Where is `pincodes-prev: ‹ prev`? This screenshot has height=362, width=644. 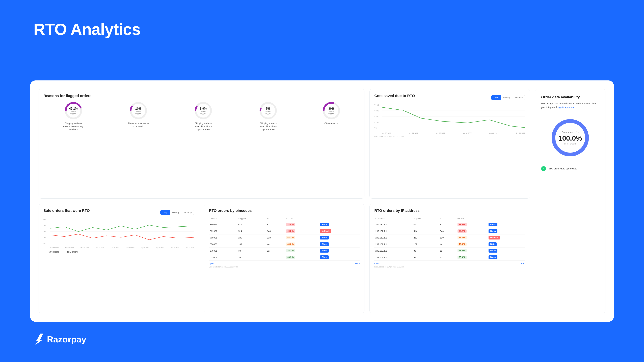 pincodes-prev: ‹ prev is located at coordinates (212, 263).